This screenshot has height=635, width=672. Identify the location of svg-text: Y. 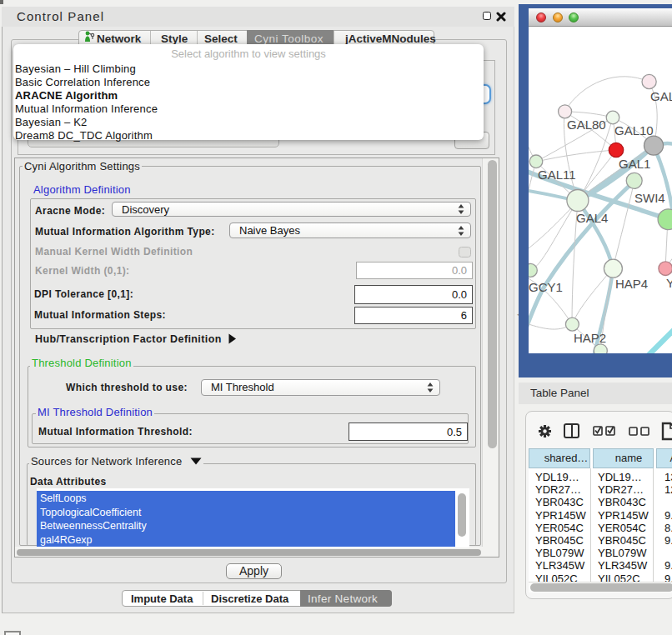
(669, 283).